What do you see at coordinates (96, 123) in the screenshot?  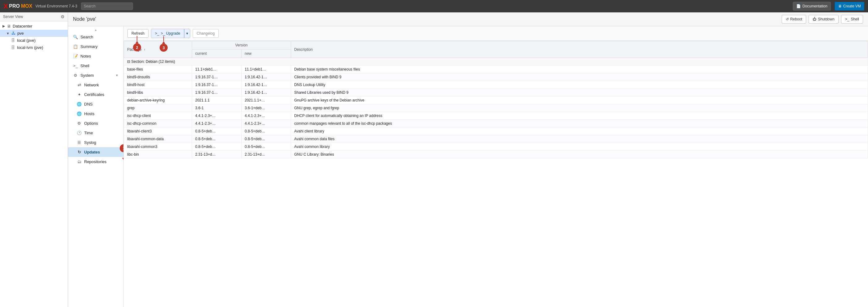 I see `nav-item-options: ⚙ Options` at bounding box center [96, 123].